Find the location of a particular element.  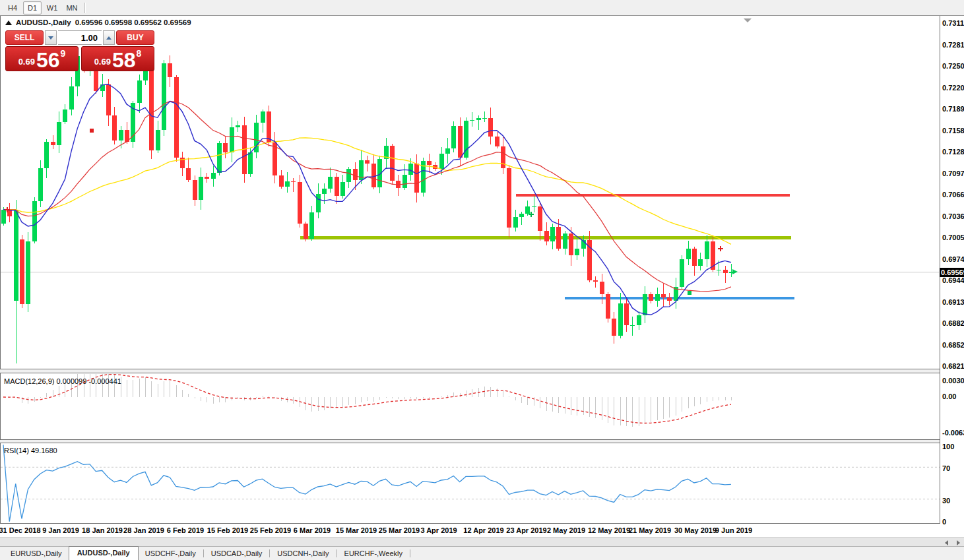

scroll-right-icon is located at coordinates (958, 543).